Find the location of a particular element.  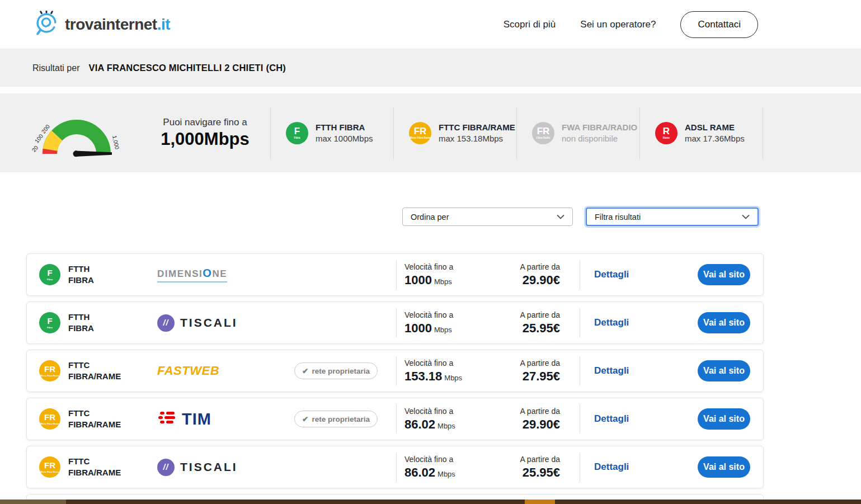

contact-button: Contattaci is located at coordinates (719, 25).